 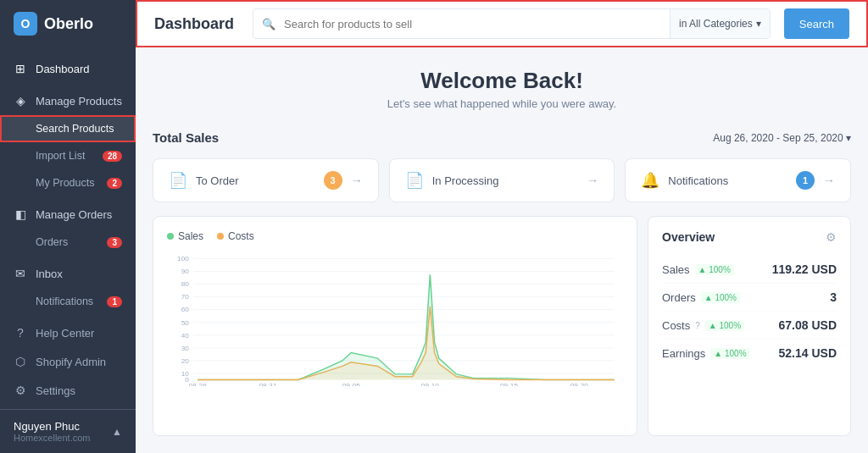 What do you see at coordinates (704, 325) in the screenshot?
I see `costs-metric: Costs ? ▲ 100%` at bounding box center [704, 325].